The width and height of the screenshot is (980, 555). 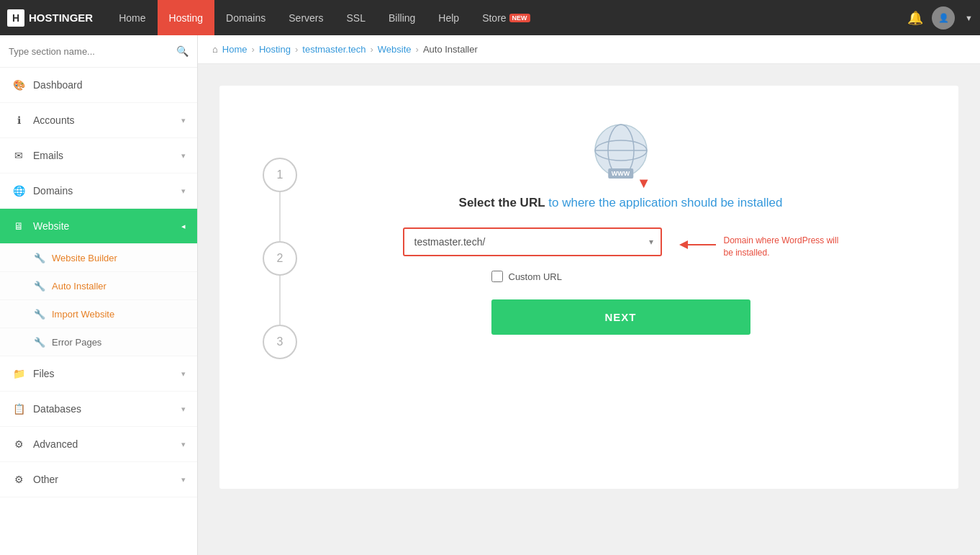 I want to click on avatar: 👤, so click(x=943, y=18).